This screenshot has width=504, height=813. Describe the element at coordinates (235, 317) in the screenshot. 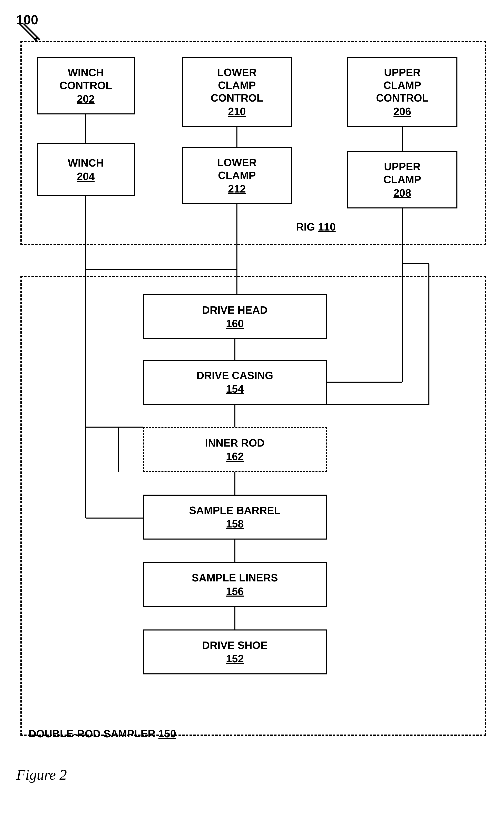

I see `drive-head-block: DRIVE HEAD 160` at that location.